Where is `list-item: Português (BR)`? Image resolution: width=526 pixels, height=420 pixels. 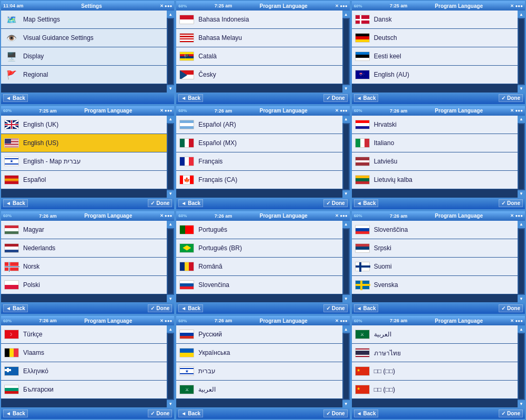
list-item: Português (BR) is located at coordinates (259, 248).